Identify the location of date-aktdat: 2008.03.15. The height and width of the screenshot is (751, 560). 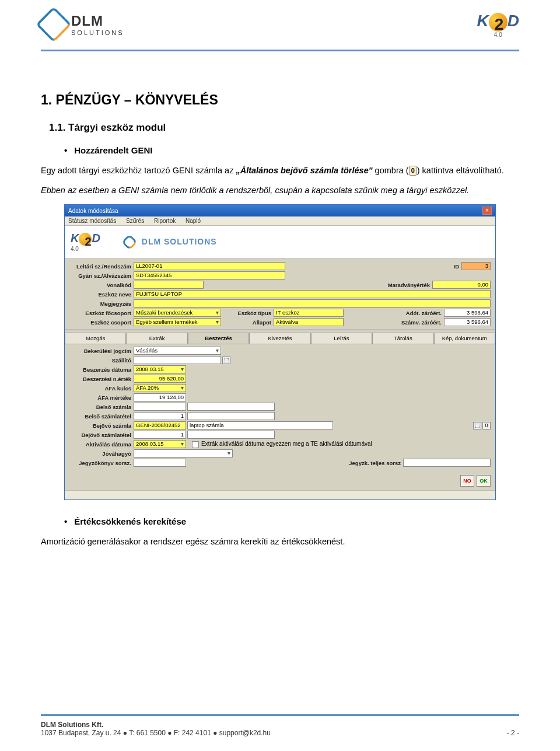
(160, 444).